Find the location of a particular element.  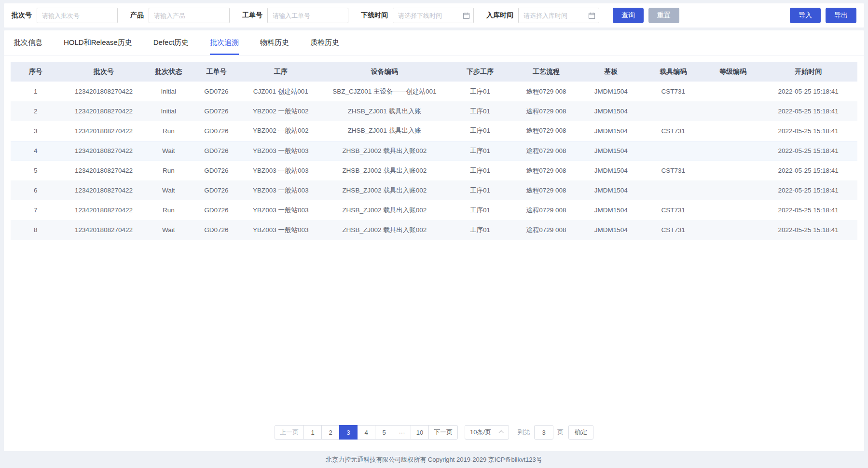

work-order-input is located at coordinates (308, 15).